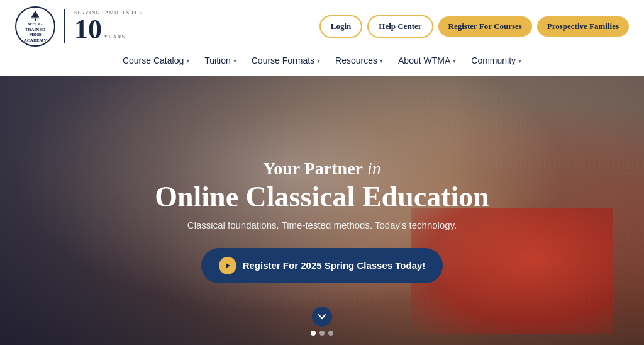 Image resolution: width=644 pixels, height=345 pixels. I want to click on register-courses-button: Register For Courses, so click(486, 26).